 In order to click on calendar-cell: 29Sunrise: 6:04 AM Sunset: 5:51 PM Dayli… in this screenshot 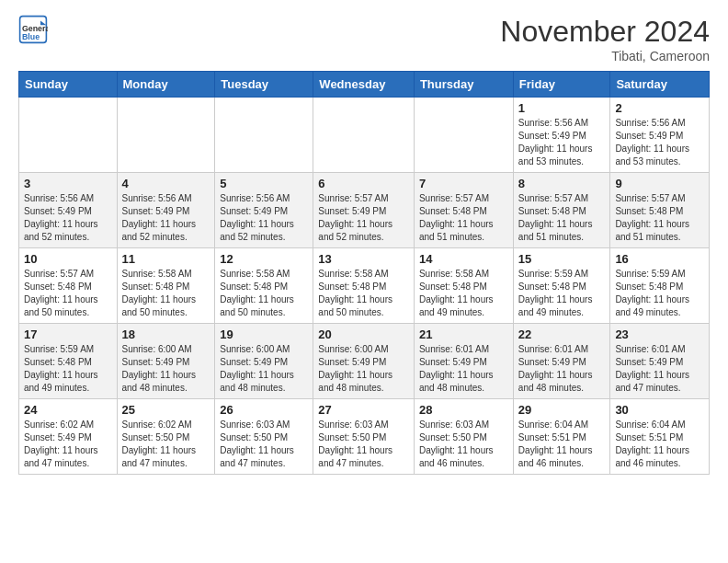, I will do `click(562, 437)`.